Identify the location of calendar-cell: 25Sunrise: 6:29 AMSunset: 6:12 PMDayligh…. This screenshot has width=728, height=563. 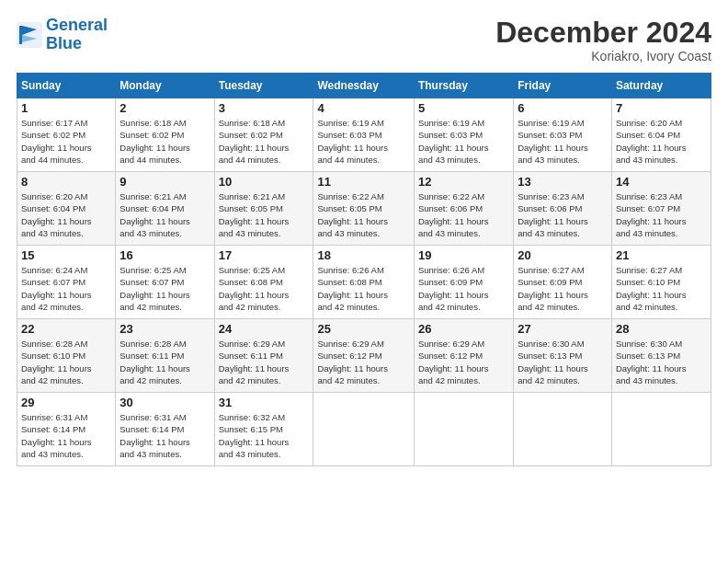
(364, 356).